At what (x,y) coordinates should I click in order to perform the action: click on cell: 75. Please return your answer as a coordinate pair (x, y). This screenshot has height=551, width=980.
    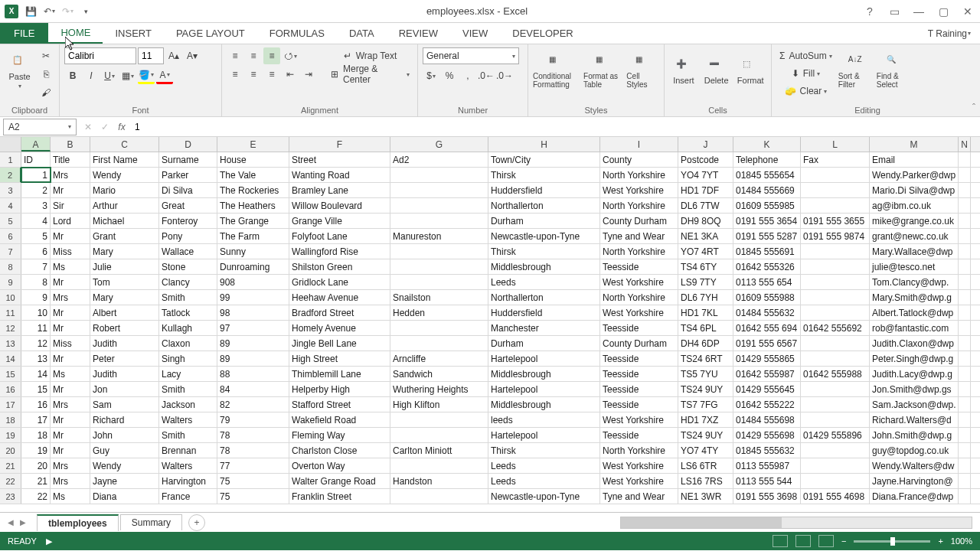
    Looking at the image, I should click on (253, 496).